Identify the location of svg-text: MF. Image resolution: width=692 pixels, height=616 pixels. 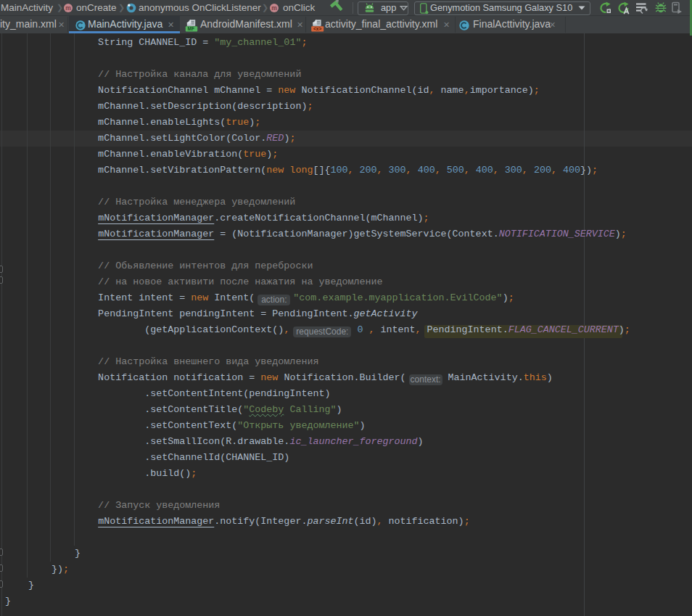
(191, 29).